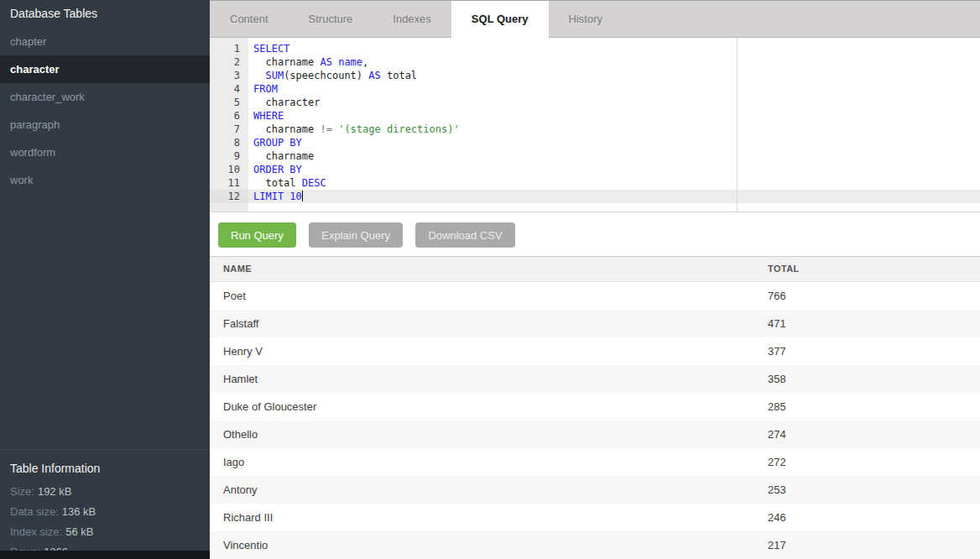  Describe the element at coordinates (586, 19) in the screenshot. I see `tab-history: History` at that location.